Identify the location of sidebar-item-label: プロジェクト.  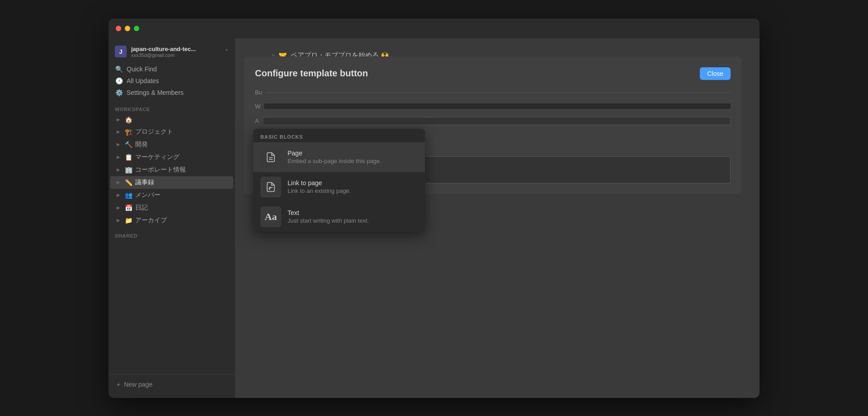
(181, 132).